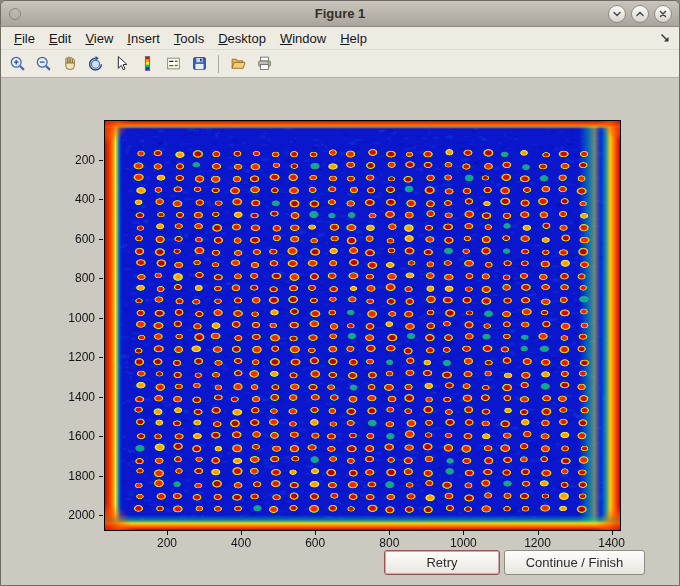 The height and width of the screenshot is (586, 680). Describe the element at coordinates (96, 64) in the screenshot. I see `rotate-3d-icon` at that location.